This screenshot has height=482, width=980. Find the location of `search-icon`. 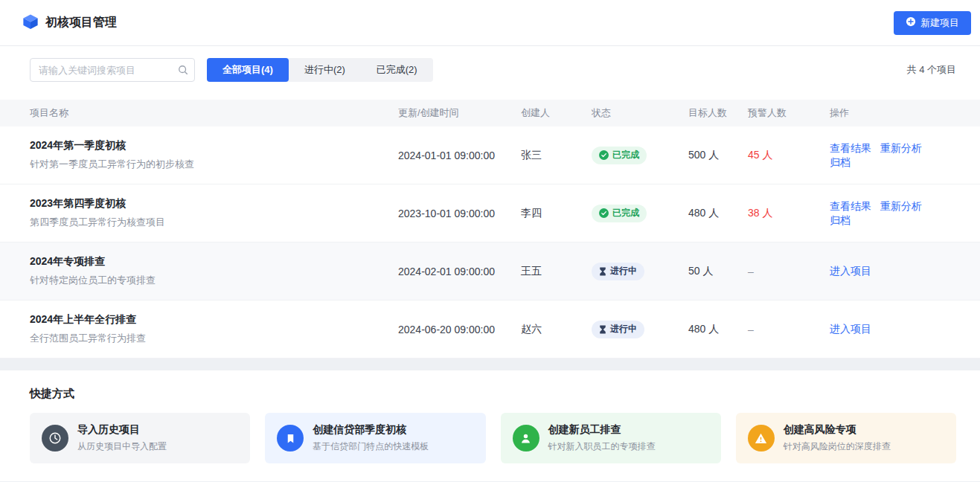

search-icon is located at coordinates (183, 70).